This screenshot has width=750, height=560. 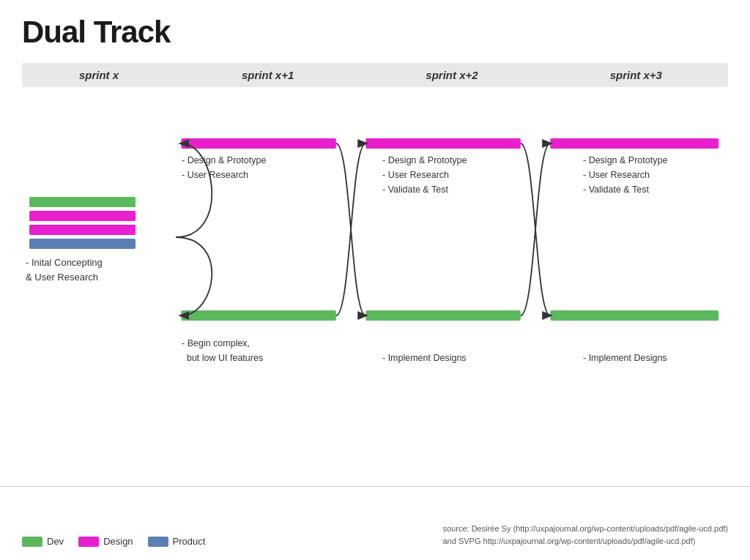 What do you see at coordinates (667, 175) in the screenshot?
I see `sprint3-top-text: - Design & Prototype - User Research - V…` at bounding box center [667, 175].